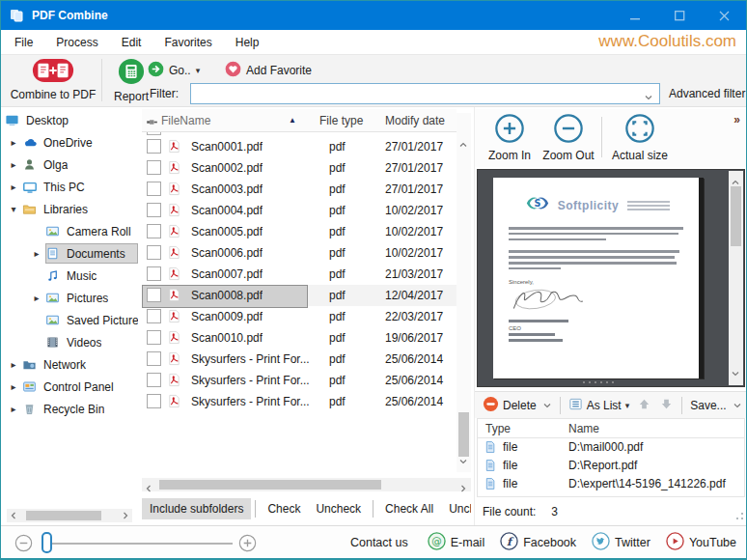  What do you see at coordinates (737, 120) in the screenshot?
I see `toolbar-overflow-icon: »` at bounding box center [737, 120].